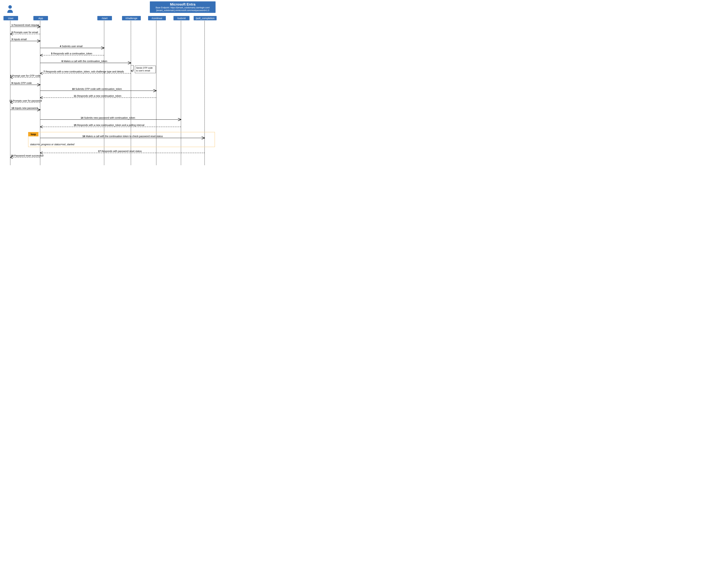 The height and width of the screenshot is (561, 728). What do you see at coordinates (121, 139) in the screenshot?
I see `loop-fragment: loop status=in_progress or status=not_st…` at bounding box center [121, 139].